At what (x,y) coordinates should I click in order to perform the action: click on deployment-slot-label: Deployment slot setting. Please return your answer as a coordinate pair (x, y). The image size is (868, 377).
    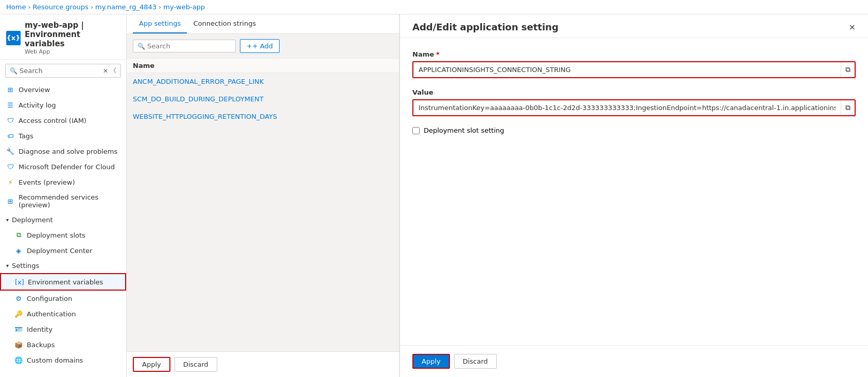
    Looking at the image, I should click on (464, 131).